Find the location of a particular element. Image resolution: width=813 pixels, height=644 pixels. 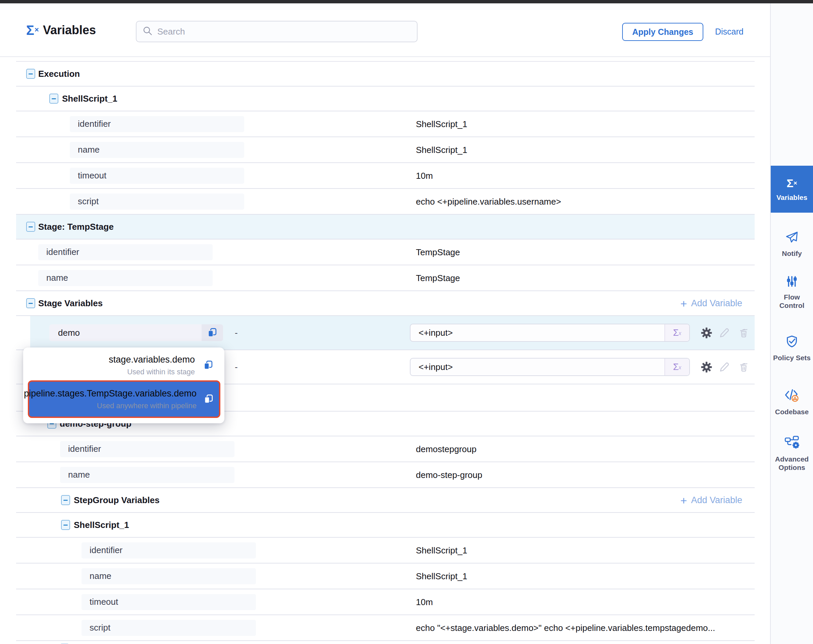

variable-scope-hint: Used anywhere within pipeline is located at coordinates (147, 406).